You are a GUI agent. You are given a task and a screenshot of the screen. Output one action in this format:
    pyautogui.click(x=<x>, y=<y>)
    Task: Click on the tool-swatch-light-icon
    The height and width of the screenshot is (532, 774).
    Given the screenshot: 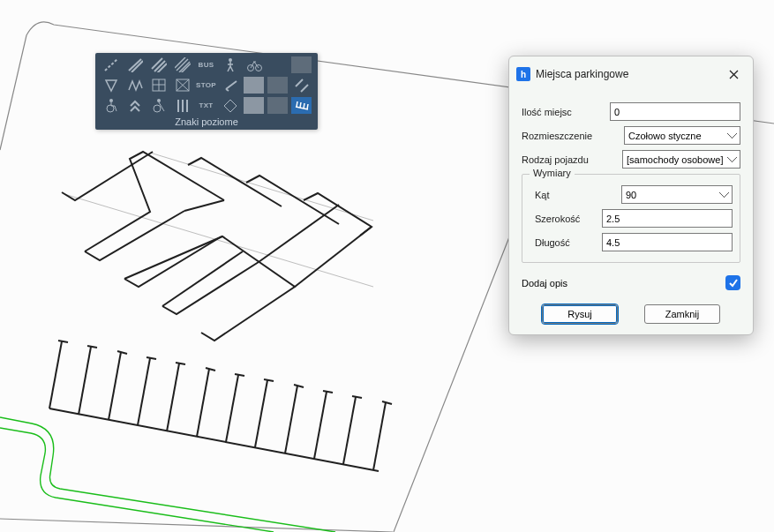 What is the action you would take?
    pyautogui.click(x=254, y=85)
    